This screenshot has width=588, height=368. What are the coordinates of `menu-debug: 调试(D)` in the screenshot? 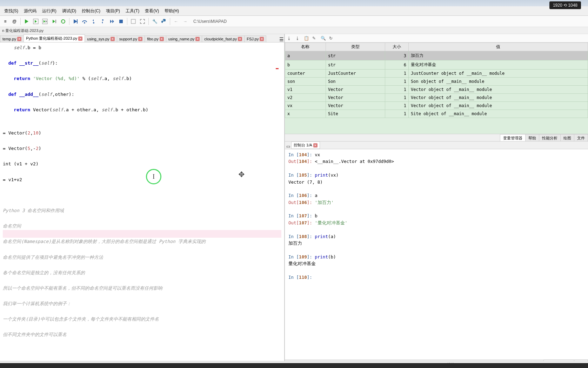 It's located at (69, 11).